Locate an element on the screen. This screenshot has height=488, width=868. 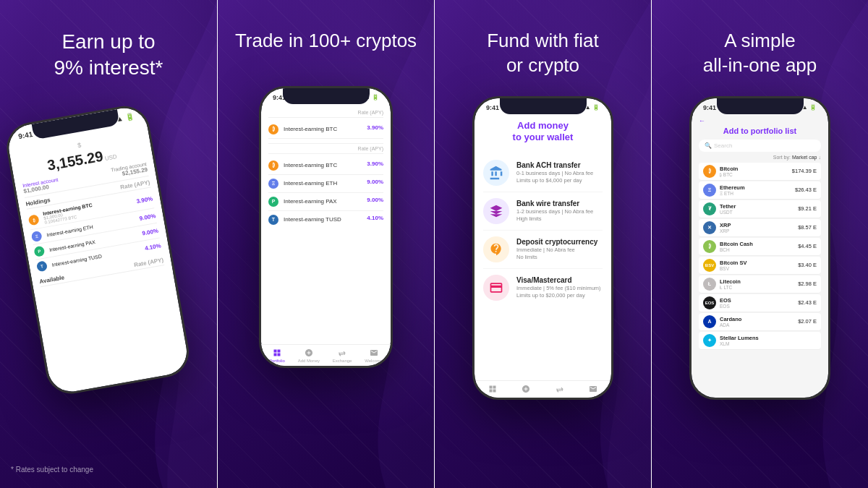
portfolio-title: Add to portfolio list is located at coordinates (760, 131).